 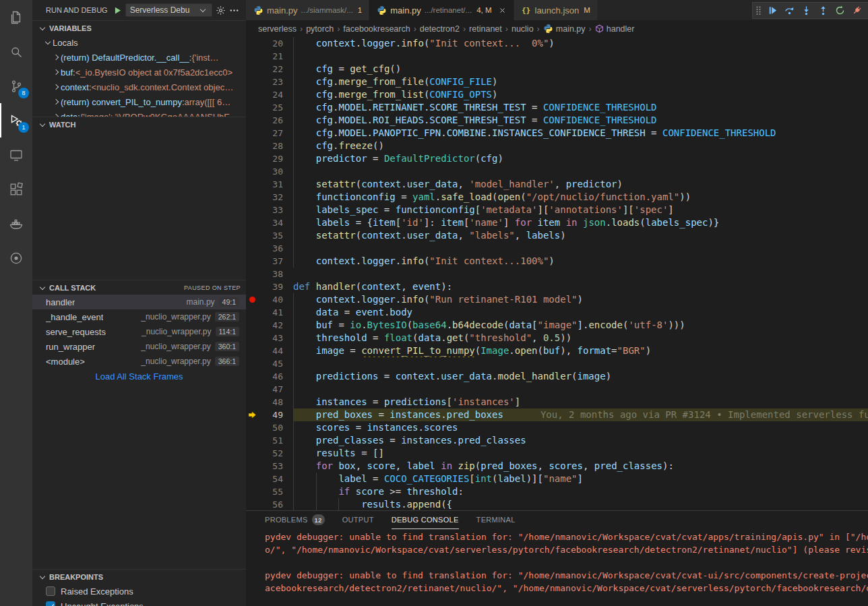 I want to click on step-out-button, so click(x=823, y=11).